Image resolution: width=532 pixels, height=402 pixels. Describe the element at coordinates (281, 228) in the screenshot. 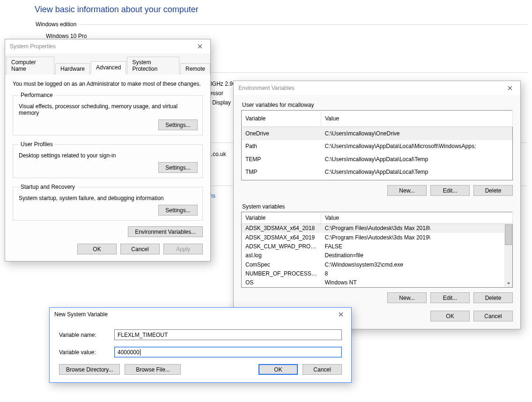

I see `var-name: ADSK_3DSMAX_x64_2018` at that location.